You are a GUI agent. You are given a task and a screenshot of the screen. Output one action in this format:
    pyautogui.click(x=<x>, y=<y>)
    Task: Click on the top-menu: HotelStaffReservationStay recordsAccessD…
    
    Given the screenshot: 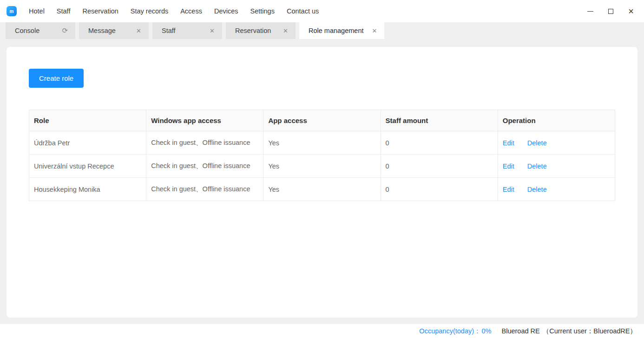 What is the action you would take?
    pyautogui.click(x=301, y=11)
    